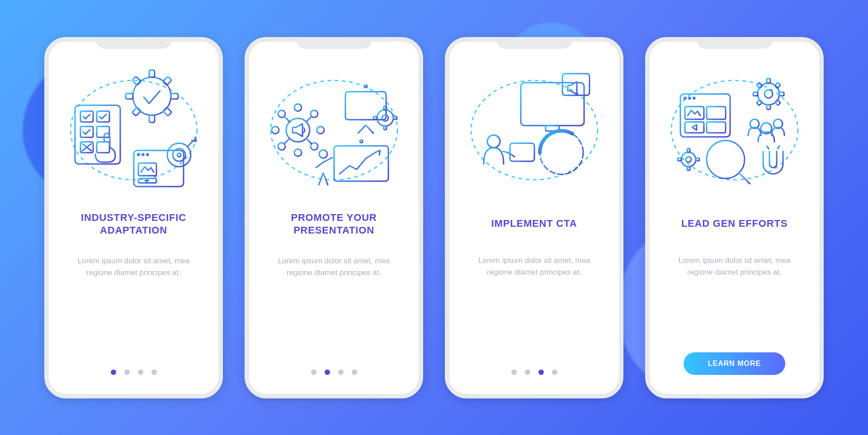 The width and height of the screenshot is (868, 435). What do you see at coordinates (734, 224) in the screenshot?
I see `screen-title: LEAD GEN EFFORTS` at bounding box center [734, 224].